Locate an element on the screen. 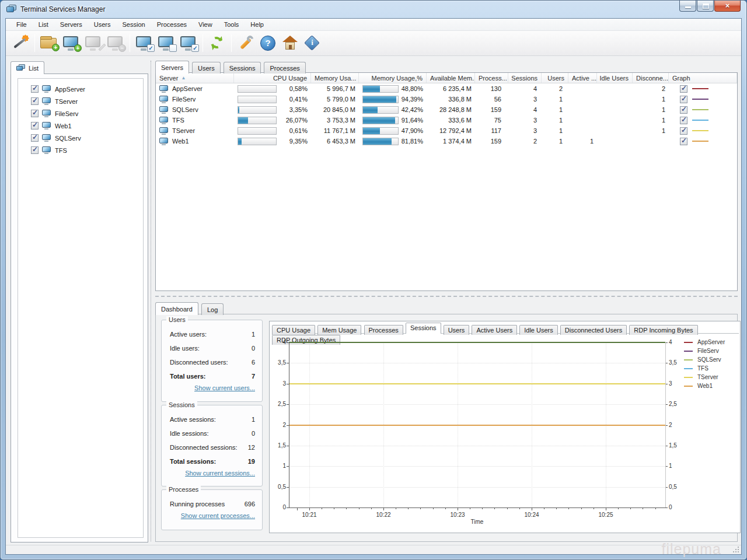 The height and width of the screenshot is (560, 747). column-header-available-memory: Available Mem... is located at coordinates (451, 78).